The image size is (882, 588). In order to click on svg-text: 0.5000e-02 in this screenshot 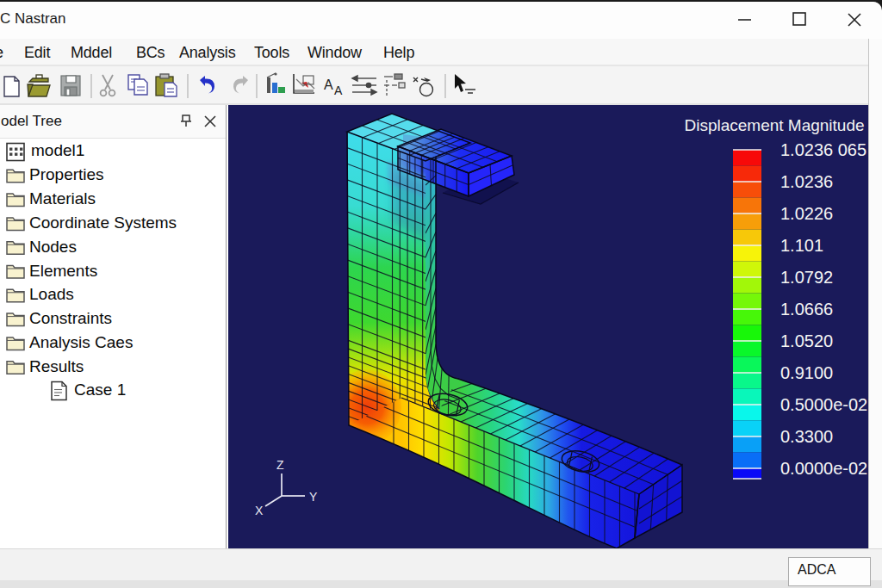, I will do `click(823, 405)`.